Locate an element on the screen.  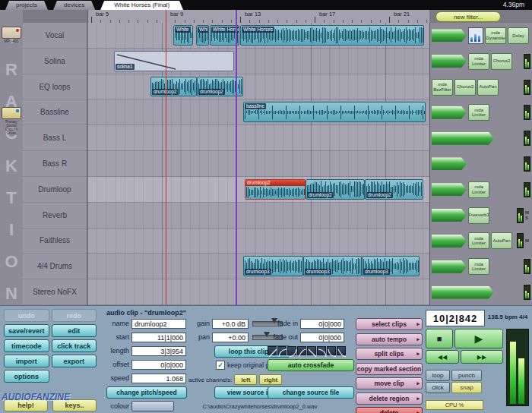
track-name-bass-r: Bass R is located at coordinates (55, 164).